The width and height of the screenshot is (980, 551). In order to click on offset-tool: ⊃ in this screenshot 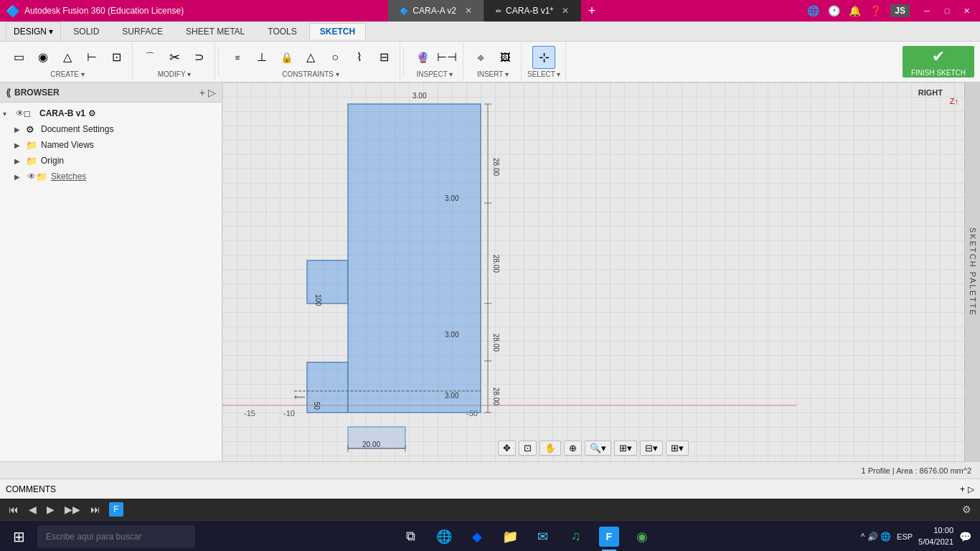, I will do `click(199, 57)`.